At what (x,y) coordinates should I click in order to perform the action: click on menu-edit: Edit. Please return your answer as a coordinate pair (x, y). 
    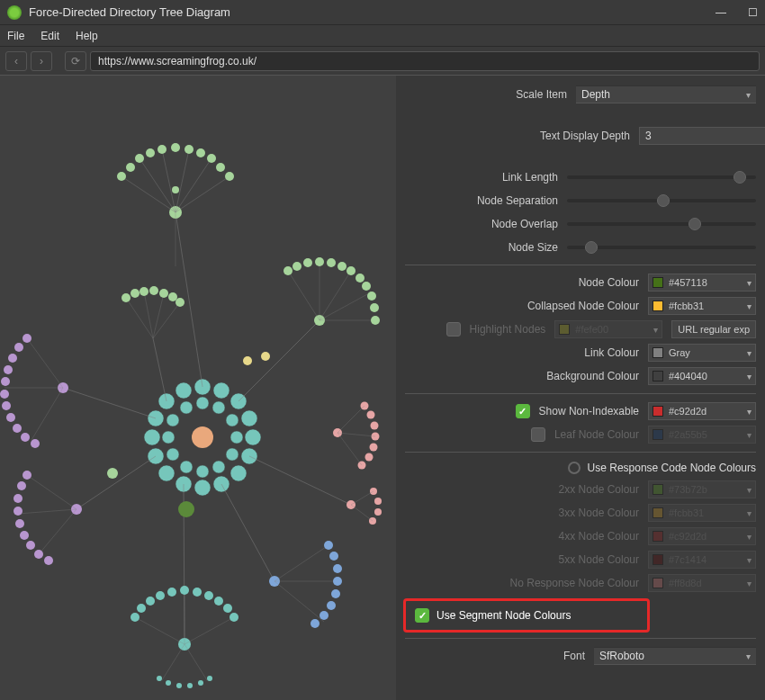
    Looking at the image, I should click on (50, 36).